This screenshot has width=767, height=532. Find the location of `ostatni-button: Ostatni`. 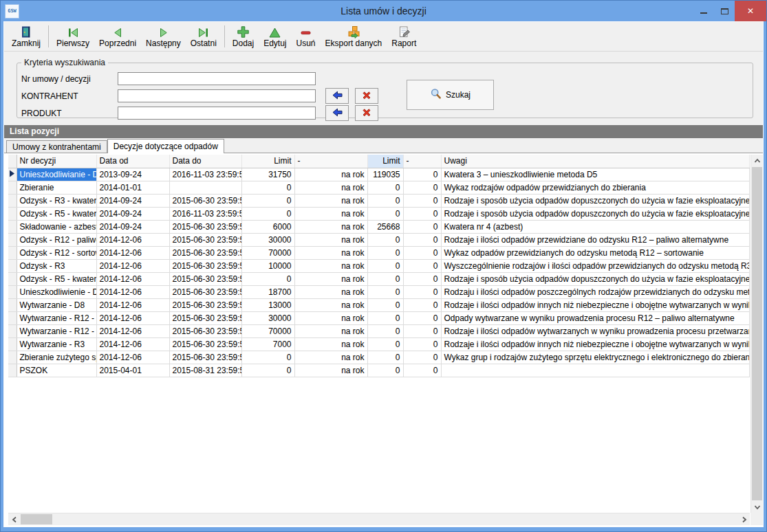

ostatni-button: Ostatni is located at coordinates (204, 36).